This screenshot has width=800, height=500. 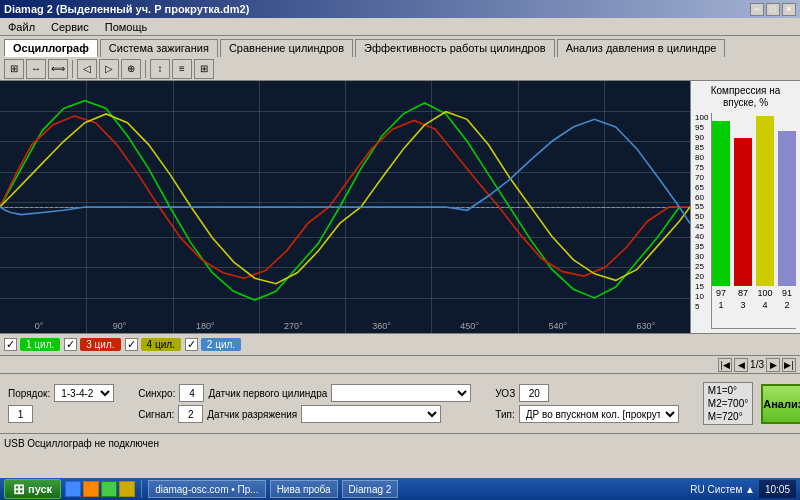 I want to click on sensor1-select, so click(x=401, y=393).